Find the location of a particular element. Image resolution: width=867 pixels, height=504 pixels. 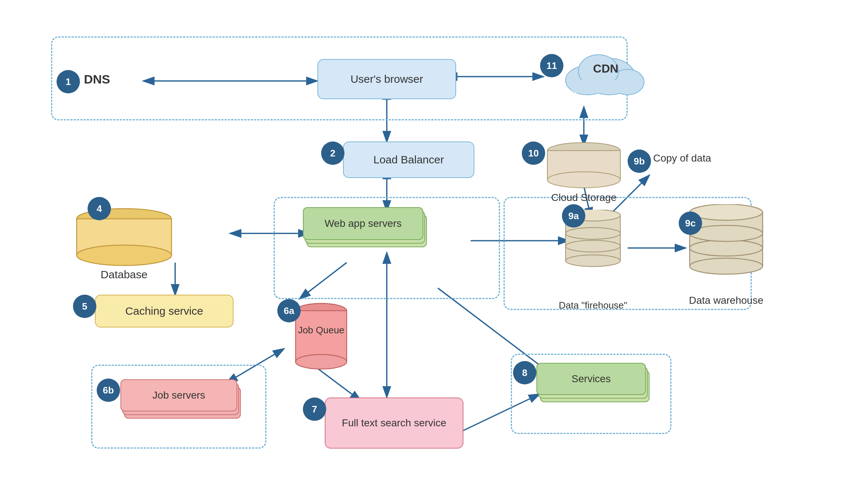

badge-data-firehouse: 9a is located at coordinates (574, 216).